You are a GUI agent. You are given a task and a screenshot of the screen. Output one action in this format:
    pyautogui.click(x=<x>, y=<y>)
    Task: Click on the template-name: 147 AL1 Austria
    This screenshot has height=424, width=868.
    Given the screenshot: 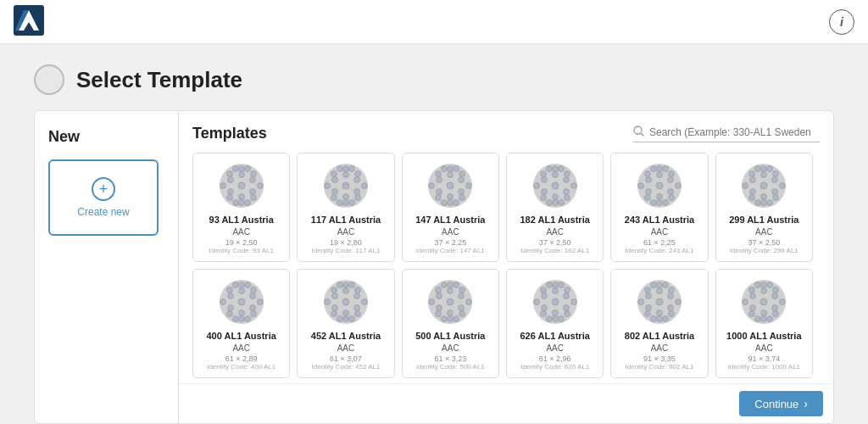 What is the action you would take?
    pyautogui.click(x=450, y=220)
    